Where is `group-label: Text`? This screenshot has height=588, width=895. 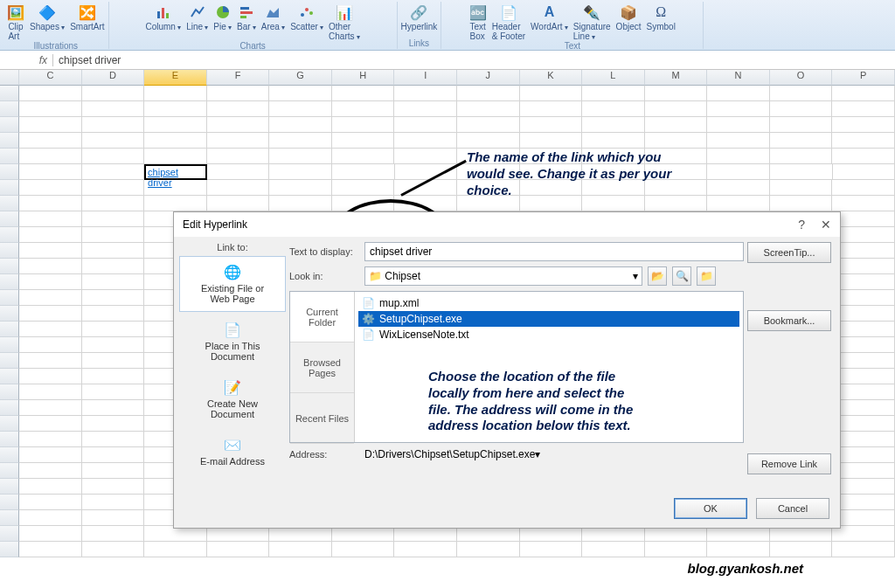 group-label: Text is located at coordinates (572, 46).